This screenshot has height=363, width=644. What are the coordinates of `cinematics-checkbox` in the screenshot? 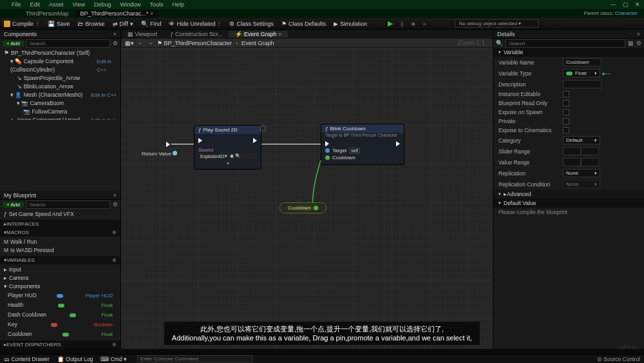 It's located at (566, 130).